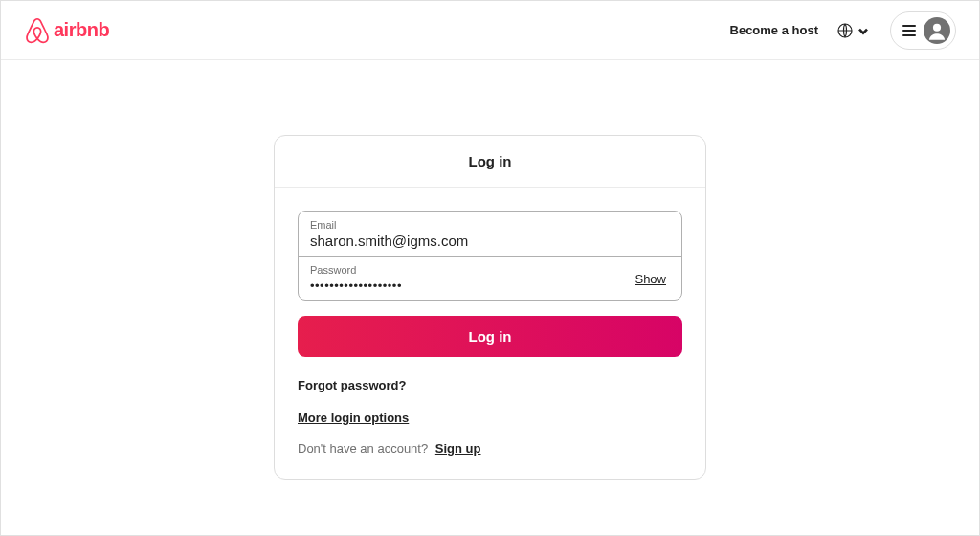  I want to click on signup-prompt: Don't have an account?, so click(363, 448).